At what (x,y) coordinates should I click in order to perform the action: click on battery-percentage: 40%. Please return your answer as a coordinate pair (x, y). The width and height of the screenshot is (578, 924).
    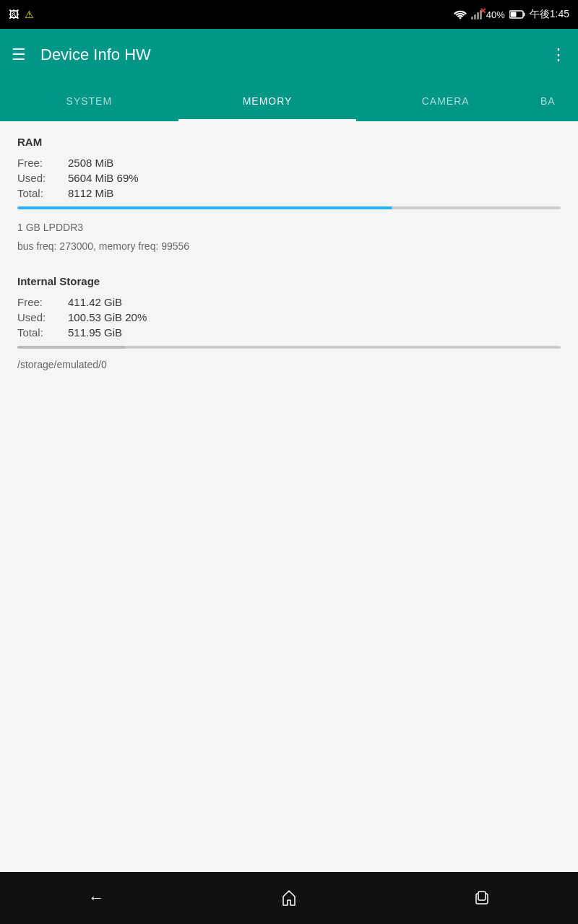
    Looking at the image, I should click on (496, 14).